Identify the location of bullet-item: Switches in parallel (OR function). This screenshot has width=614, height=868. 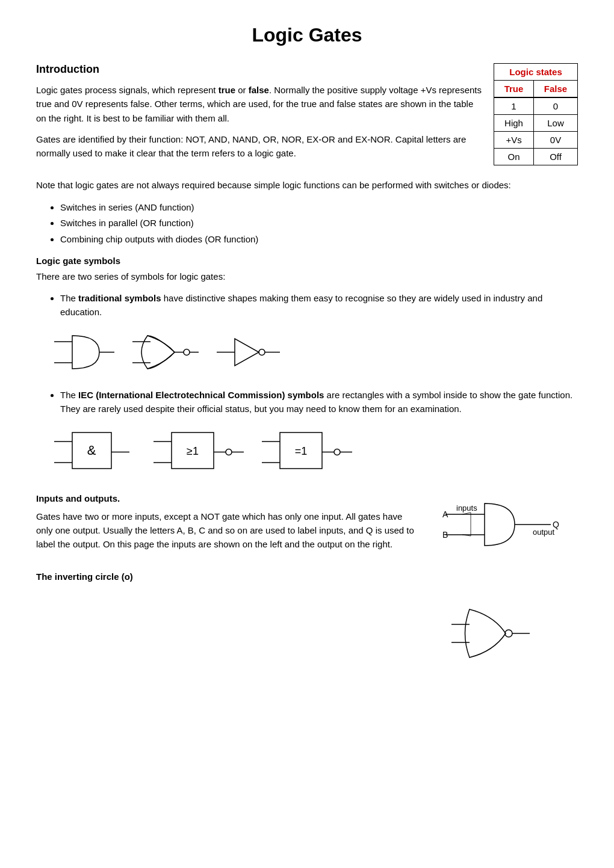
(319, 224).